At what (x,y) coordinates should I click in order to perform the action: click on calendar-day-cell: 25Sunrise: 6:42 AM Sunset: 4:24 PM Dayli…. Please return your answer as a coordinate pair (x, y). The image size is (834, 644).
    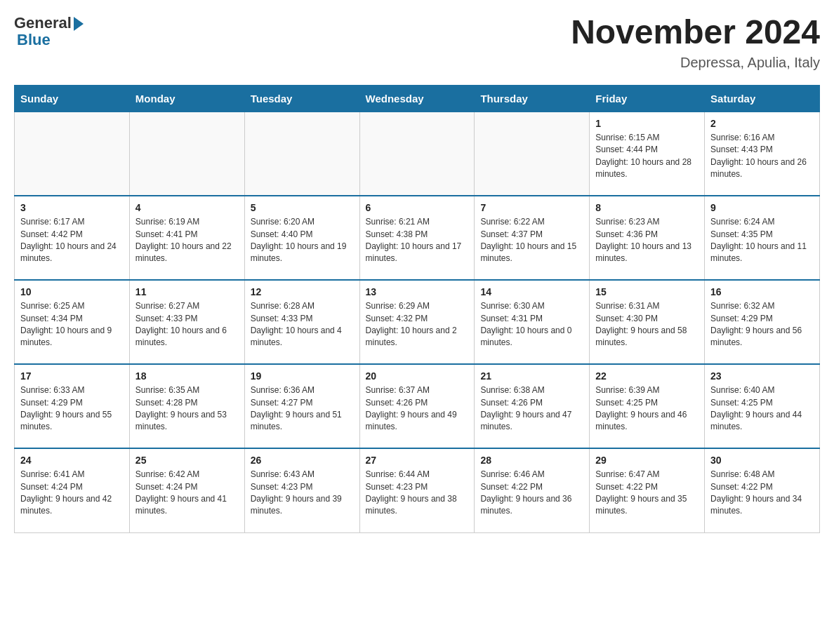
    Looking at the image, I should click on (187, 490).